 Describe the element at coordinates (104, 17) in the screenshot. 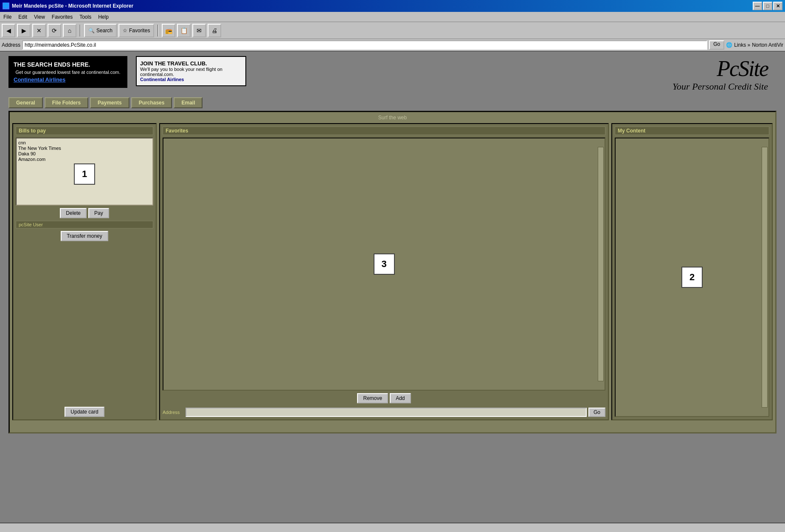

I see `menu-help: Help` at that location.